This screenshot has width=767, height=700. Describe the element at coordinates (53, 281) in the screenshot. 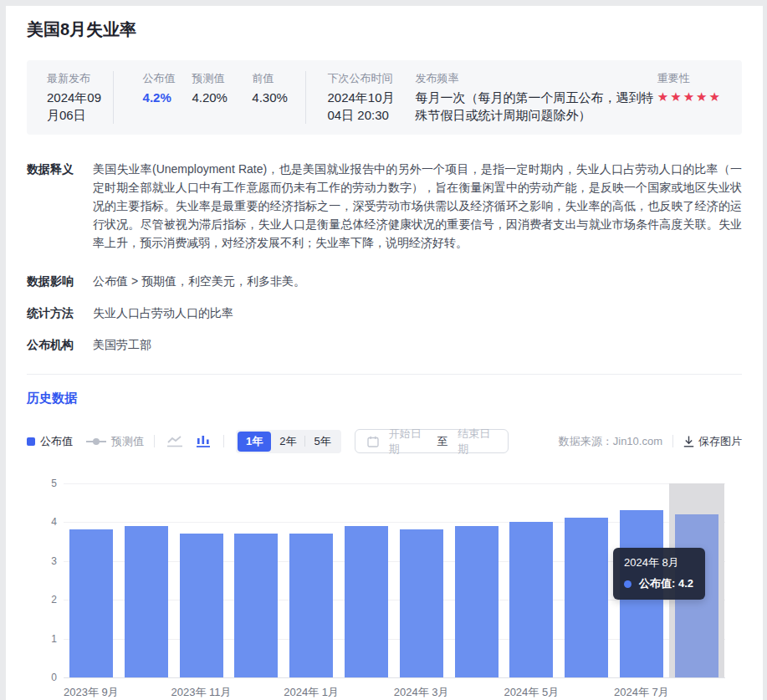

I see `info-label: 数据影响` at that location.